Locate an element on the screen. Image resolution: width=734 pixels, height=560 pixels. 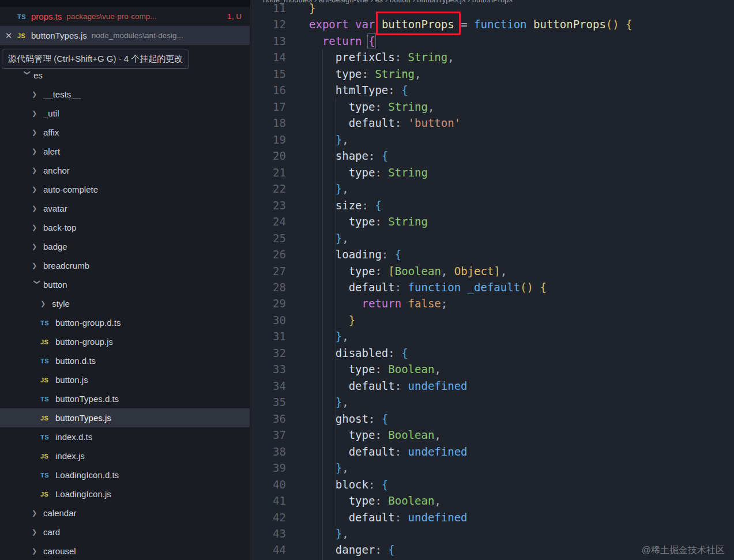
line-number: 40 is located at coordinates (268, 484).